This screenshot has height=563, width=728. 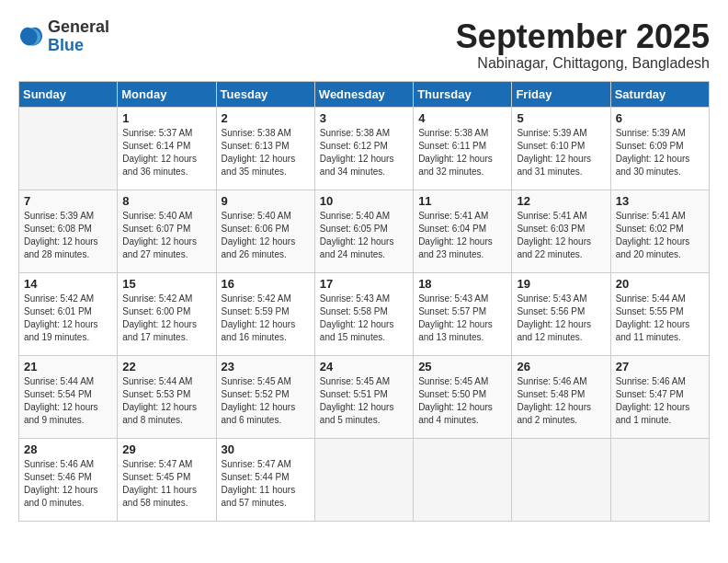 I want to click on cell-content: Sunrise: 5:46 AM Sunset: 5:46 PM Dayligh…, so click(x=68, y=484).